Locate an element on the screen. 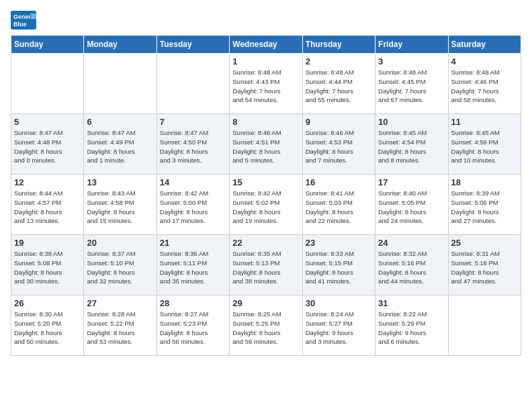  day-number: 4 is located at coordinates (485, 62).